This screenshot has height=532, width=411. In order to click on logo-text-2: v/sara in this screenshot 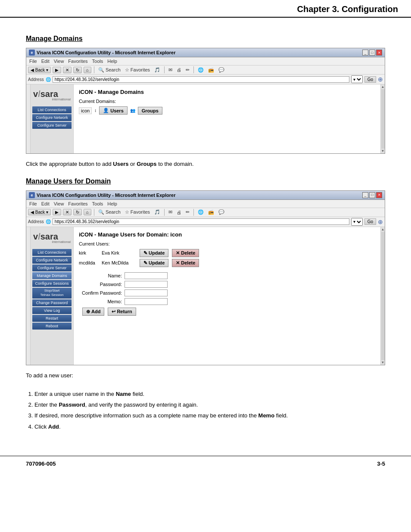, I will do `click(52, 236)`.